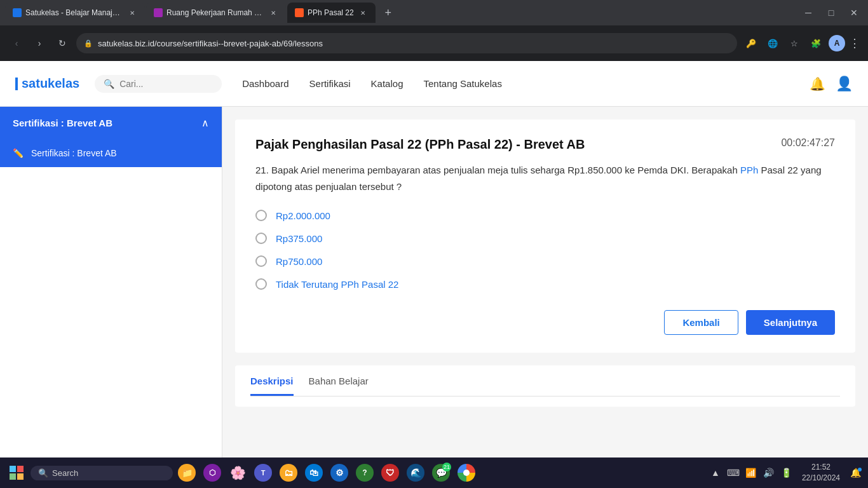 This screenshot has width=868, height=488. What do you see at coordinates (273, 13) in the screenshot?
I see `tab-close-2: ✕` at bounding box center [273, 13].